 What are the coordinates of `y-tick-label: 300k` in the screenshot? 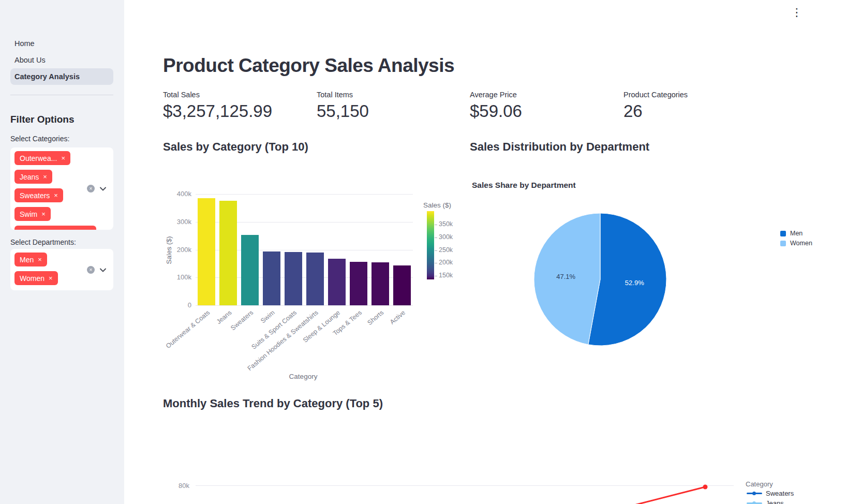 It's located at (179, 221).